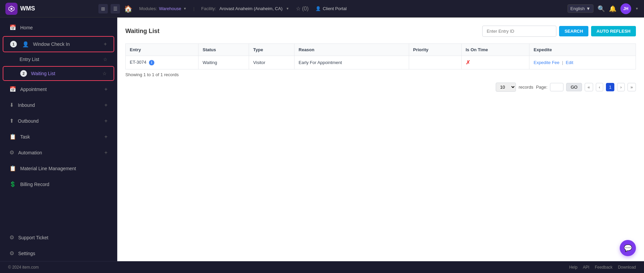 This screenshot has height=273, width=644. What do you see at coordinates (59, 89) in the screenshot?
I see `sidebar-item-appointment: 📅 Appointment +` at bounding box center [59, 89].